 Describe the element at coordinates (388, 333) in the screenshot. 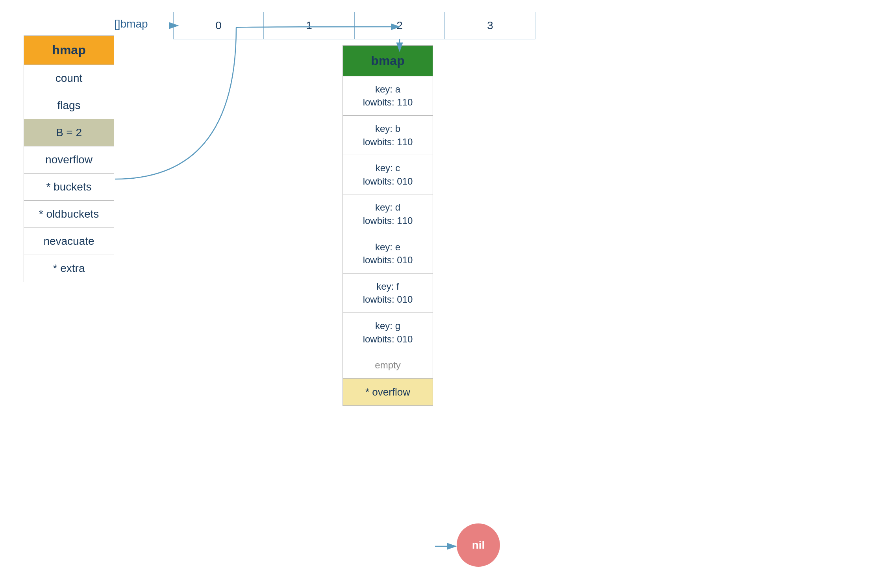

I see `bmap-entry-6: key: glowbits: 010` at that location.